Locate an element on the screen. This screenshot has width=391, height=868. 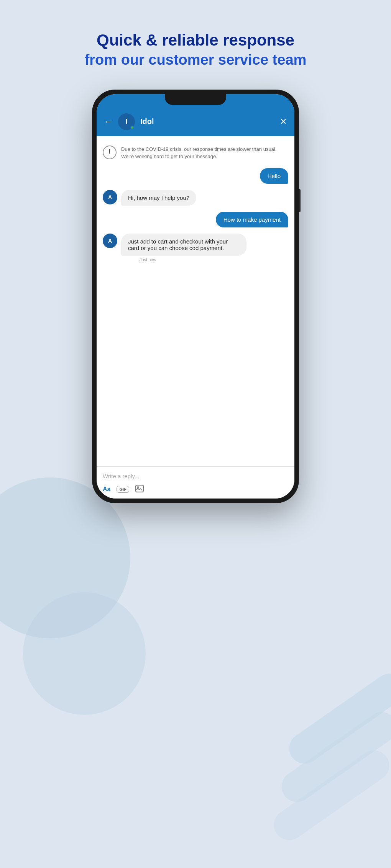
agent-avatar-1: A is located at coordinates (110, 197).